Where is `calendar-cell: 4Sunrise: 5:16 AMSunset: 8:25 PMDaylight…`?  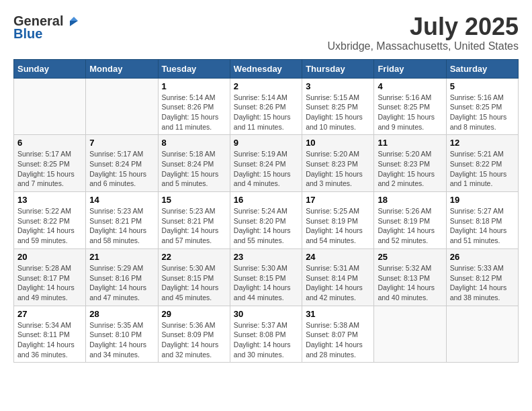 calendar-cell: 4Sunrise: 5:16 AMSunset: 8:25 PMDaylight… is located at coordinates (410, 106).